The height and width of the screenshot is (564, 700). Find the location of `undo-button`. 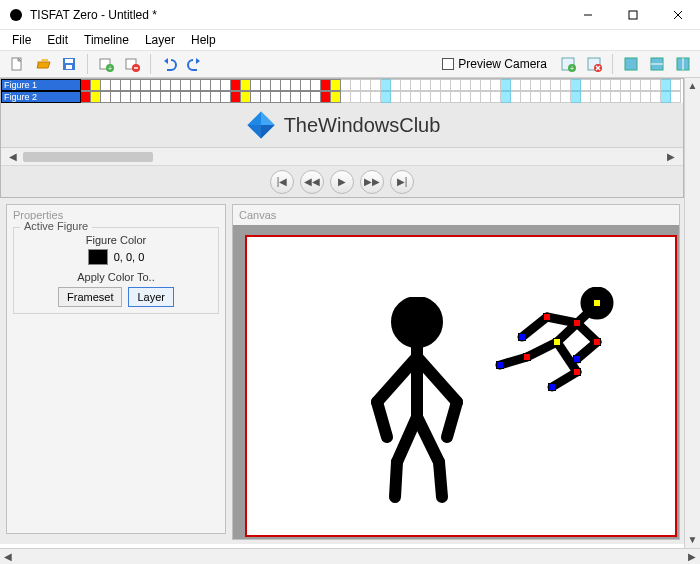

undo-button is located at coordinates (169, 64).